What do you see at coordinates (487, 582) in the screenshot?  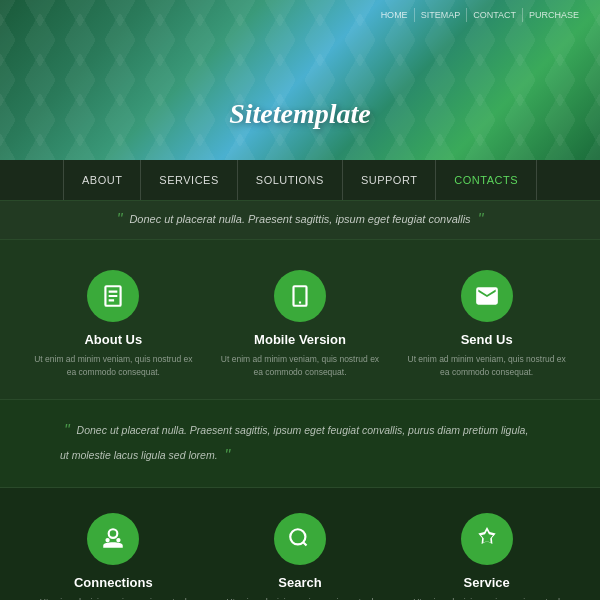 I see `service-title: Service` at bounding box center [487, 582].